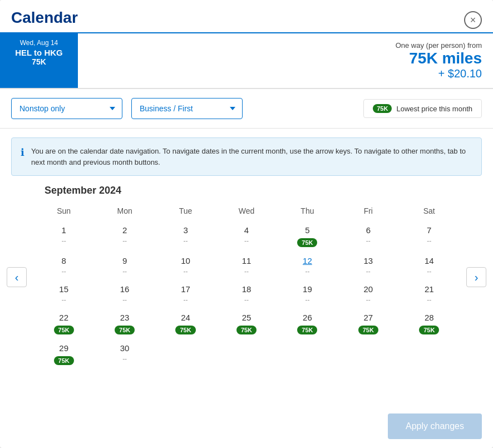 Image resolution: width=493 pixels, height=448 pixels. Describe the element at coordinates (307, 212) in the screenshot. I see `day-of-week-thu: Thu` at that location.